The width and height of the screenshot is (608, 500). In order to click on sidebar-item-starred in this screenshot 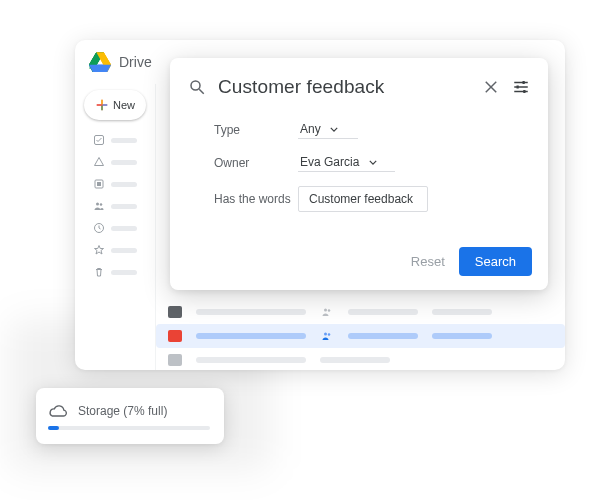, I will do `click(115, 250)`.